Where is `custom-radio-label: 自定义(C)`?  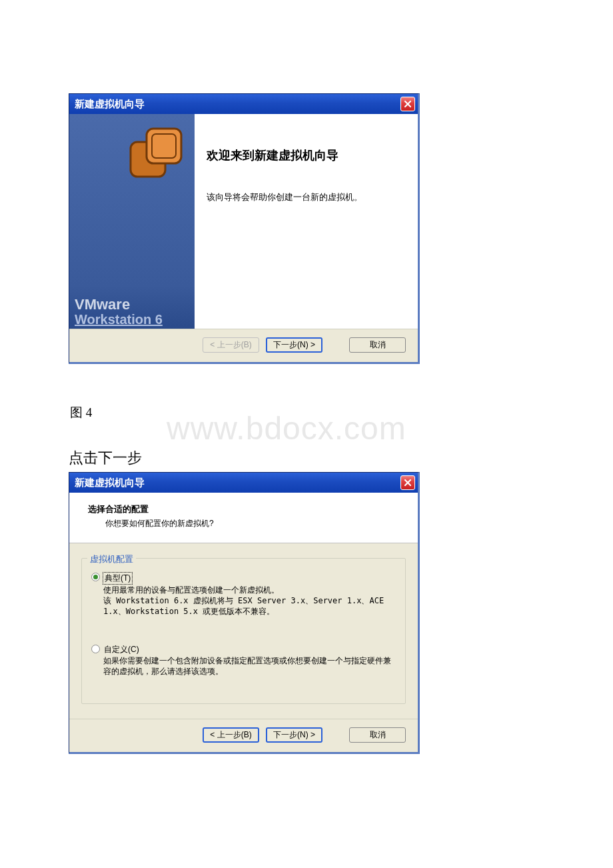
custom-radio-label: 自定义(C) is located at coordinates (121, 649).